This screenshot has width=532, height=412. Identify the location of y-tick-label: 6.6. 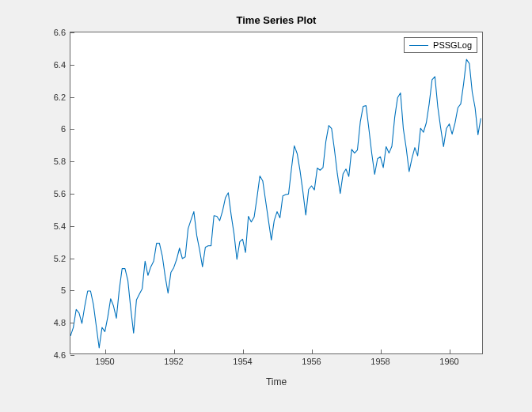
(60, 32).